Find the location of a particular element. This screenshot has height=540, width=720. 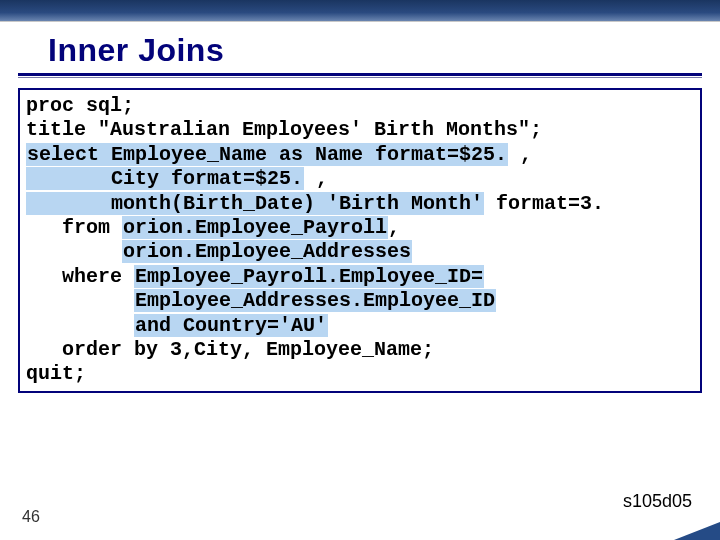

code-l4-hl: City format=$25. is located at coordinates (165, 178).